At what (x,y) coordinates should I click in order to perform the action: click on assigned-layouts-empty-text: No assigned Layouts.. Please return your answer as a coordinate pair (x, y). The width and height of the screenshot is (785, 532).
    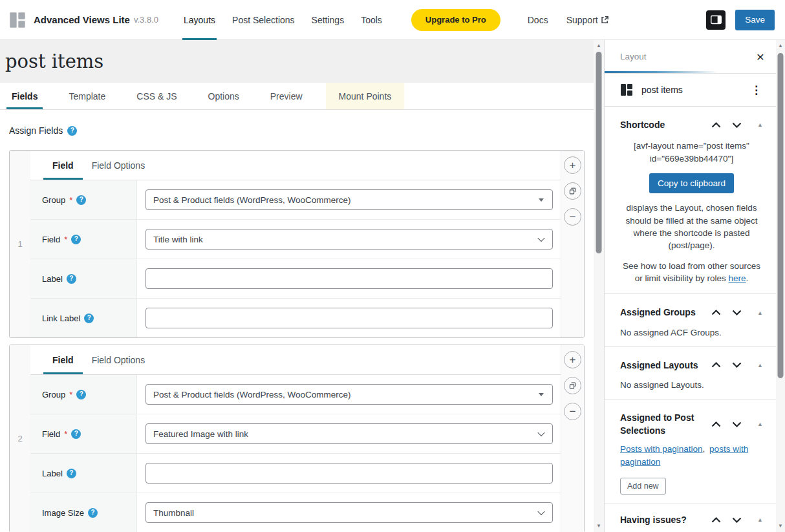
    Looking at the image, I should click on (692, 385).